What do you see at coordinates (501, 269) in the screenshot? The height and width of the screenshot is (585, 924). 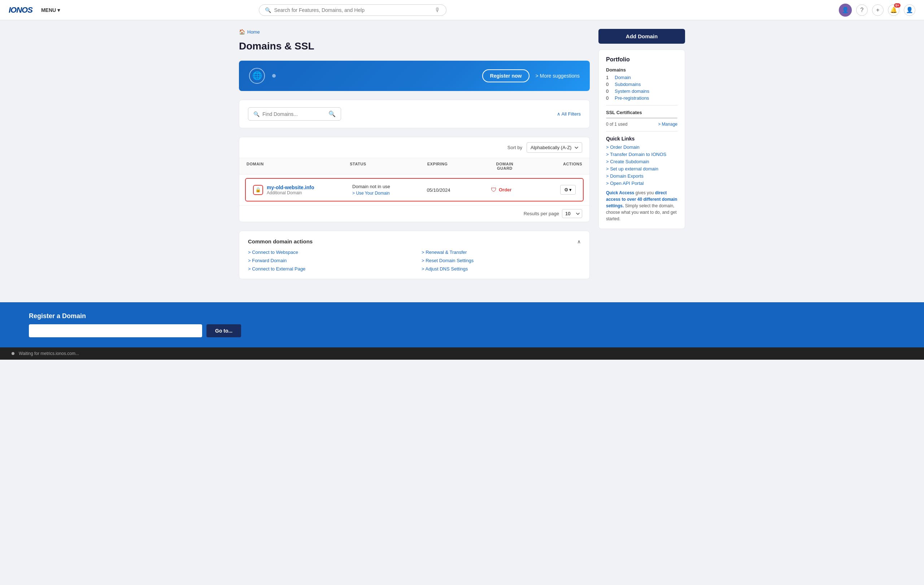 I see `adjust-dns-settings-link: > Adjust DNS Settings` at bounding box center [501, 269].